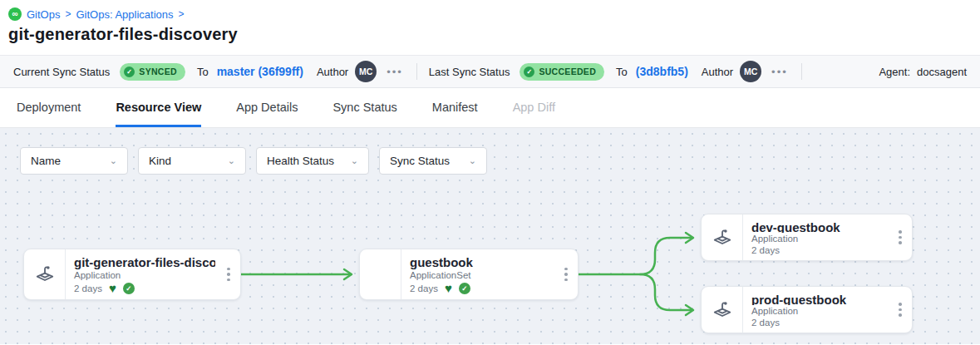 The width and height of the screenshot is (980, 345). Describe the element at coordinates (158, 108) in the screenshot. I see `tab-resource-view: Resource View` at that location.